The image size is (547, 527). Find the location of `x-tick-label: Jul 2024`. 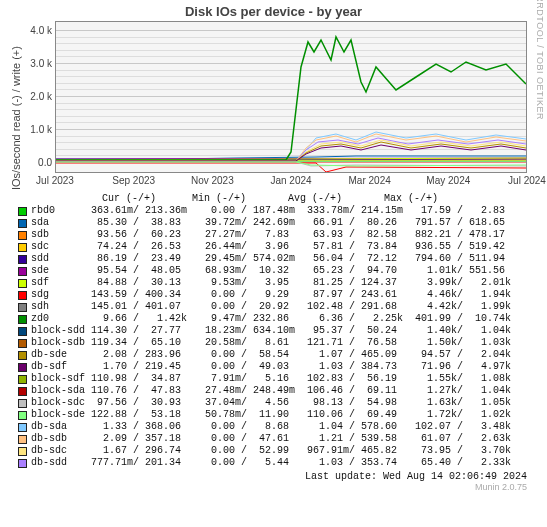

x-tick-label: Jul 2024 is located at coordinates (527, 180).